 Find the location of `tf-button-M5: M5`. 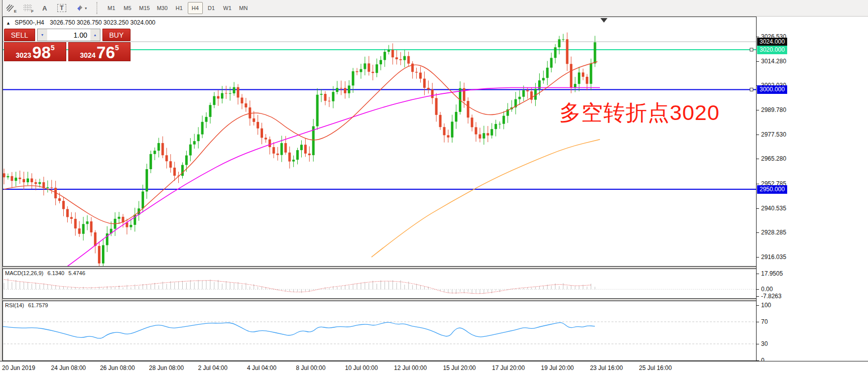

tf-button-M5: M5 is located at coordinates (128, 8).